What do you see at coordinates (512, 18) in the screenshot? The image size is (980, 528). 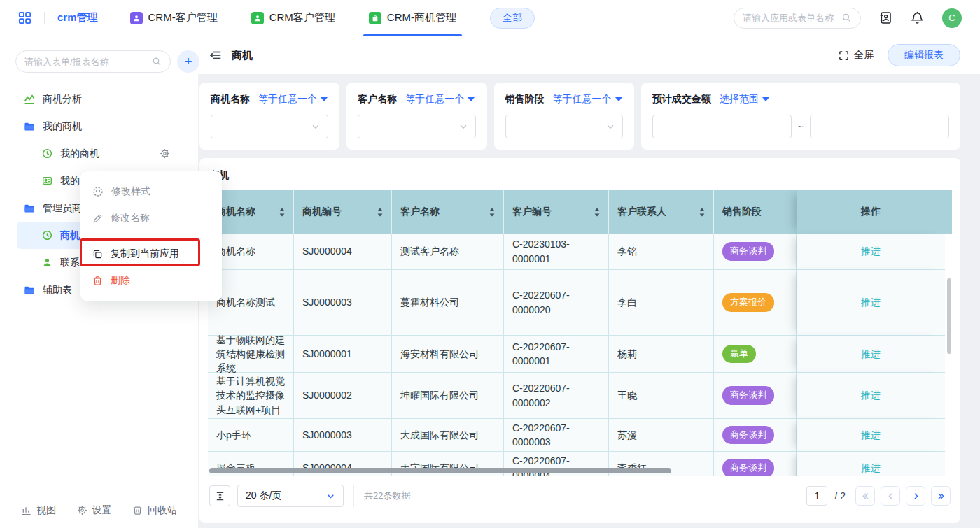 I see `all-apps-pill: 全部` at bounding box center [512, 18].